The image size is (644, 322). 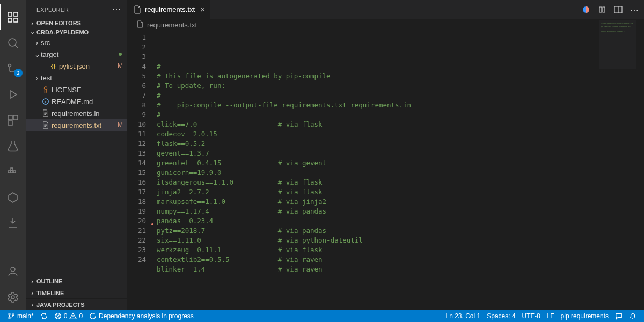 What do you see at coordinates (585, 316) in the screenshot?
I see `status-language: pip requirements` at bounding box center [585, 316].